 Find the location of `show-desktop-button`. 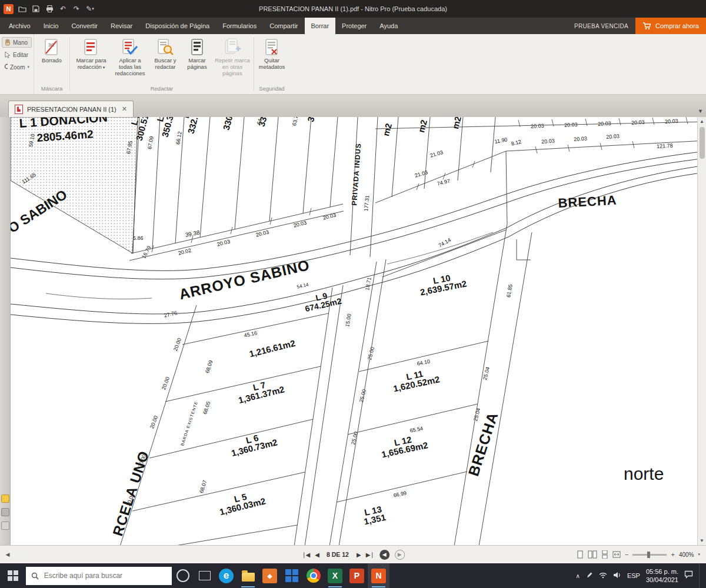

show-desktop-button is located at coordinates (701, 576).